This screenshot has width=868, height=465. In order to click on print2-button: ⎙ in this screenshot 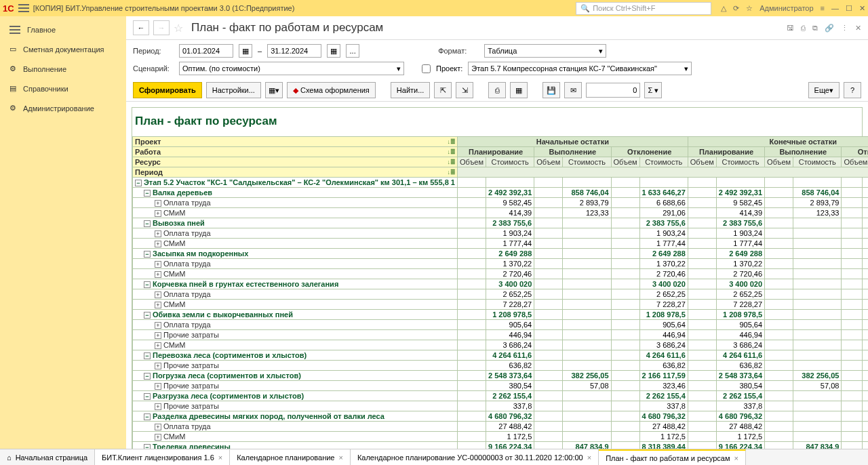, I will do `click(497, 90)`.